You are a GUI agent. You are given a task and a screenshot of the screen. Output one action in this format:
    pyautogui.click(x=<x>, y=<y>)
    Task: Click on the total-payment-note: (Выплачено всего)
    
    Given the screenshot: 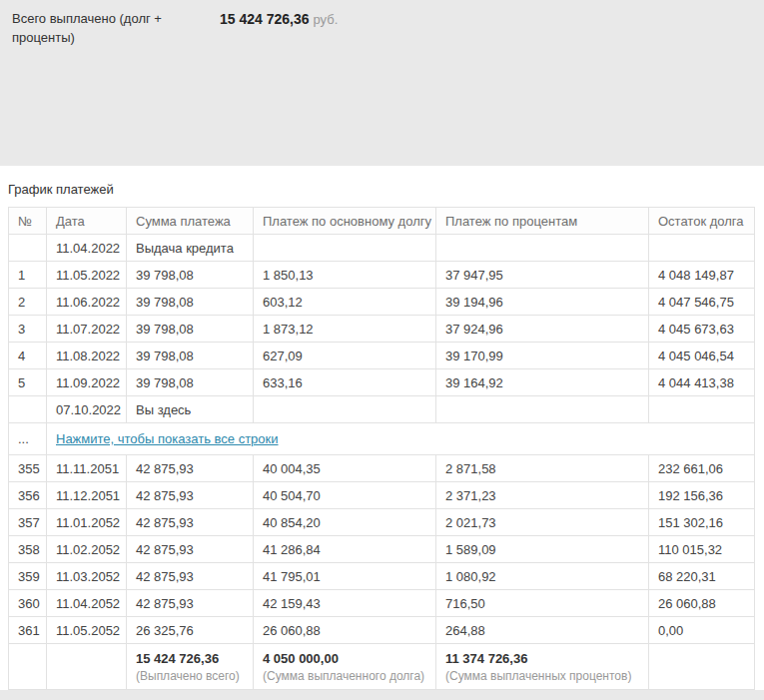 What is the action you would take?
    pyautogui.click(x=190, y=676)
    